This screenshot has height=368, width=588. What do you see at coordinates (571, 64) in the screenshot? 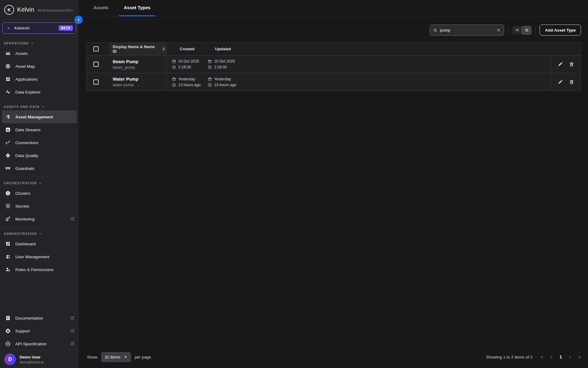
I see `trash-icon` at bounding box center [571, 64].